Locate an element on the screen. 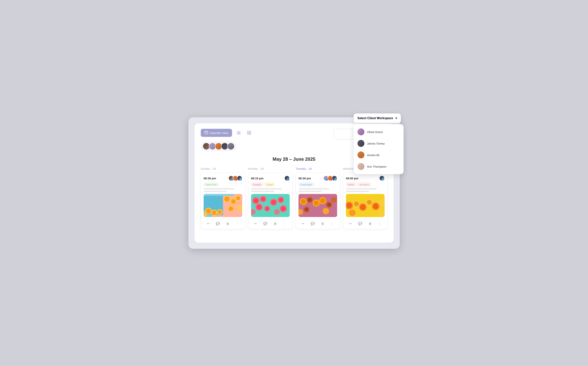 The height and width of the screenshot is (366, 588). fb-badge-m: f is located at coordinates (288, 179).